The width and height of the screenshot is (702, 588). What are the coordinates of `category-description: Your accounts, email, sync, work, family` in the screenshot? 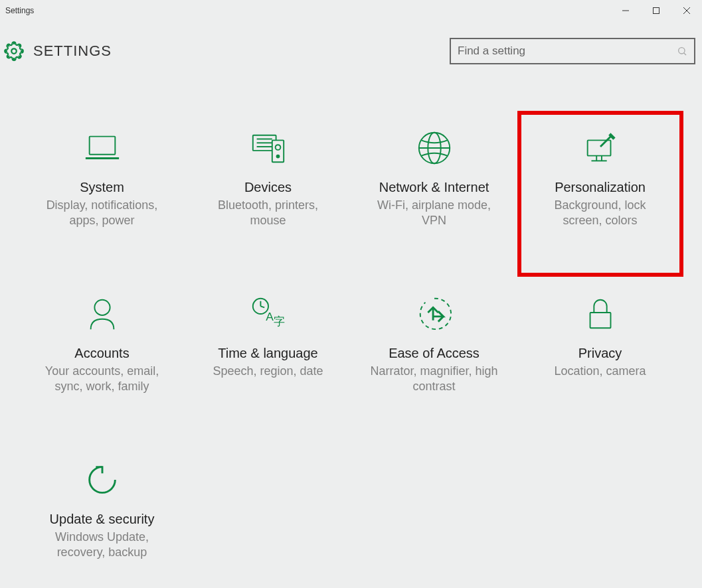 It's located at (102, 380).